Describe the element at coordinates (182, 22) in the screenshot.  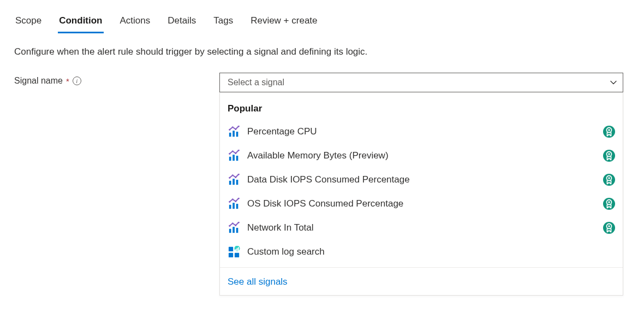
I see `tab-details: Details` at that location.